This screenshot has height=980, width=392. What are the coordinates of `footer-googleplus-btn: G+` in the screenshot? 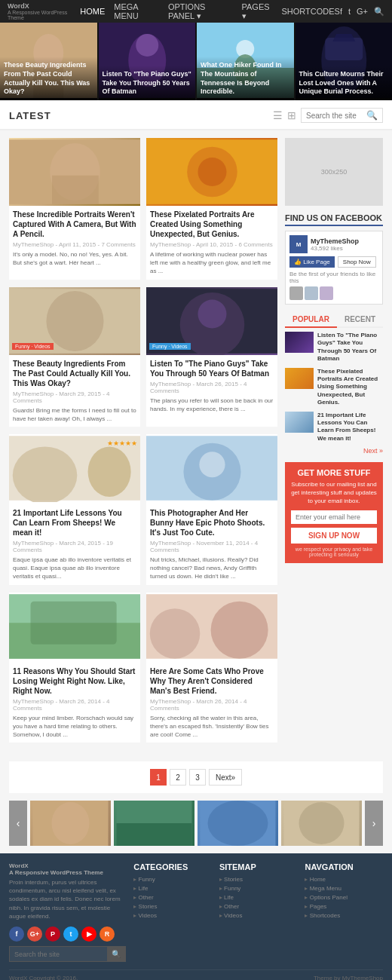 It's located at (35, 934).